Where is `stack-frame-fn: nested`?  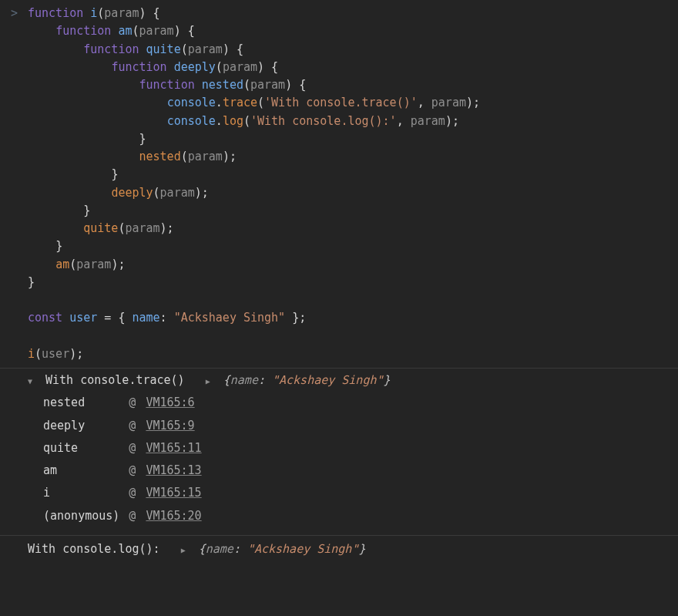 stack-frame-fn: nested is located at coordinates (82, 402).